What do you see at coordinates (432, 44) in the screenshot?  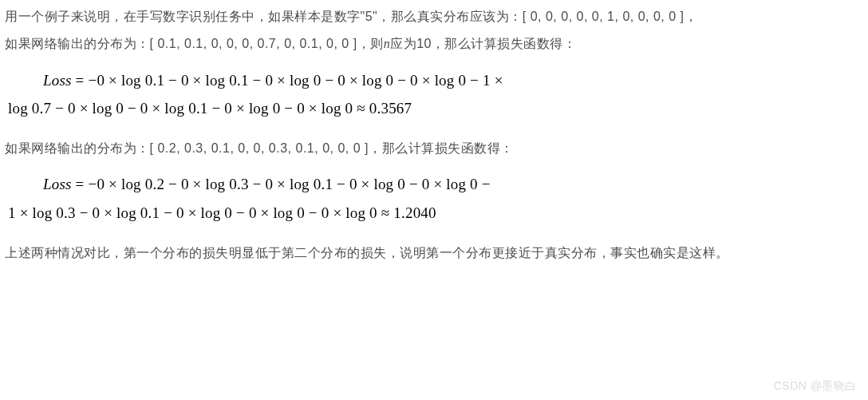 I see `paragraph-dist1: 如果网络输出的分布为：[ 0.1, 0.1, 0, 0, 0, 0.7, 0, …` at bounding box center [432, 44].